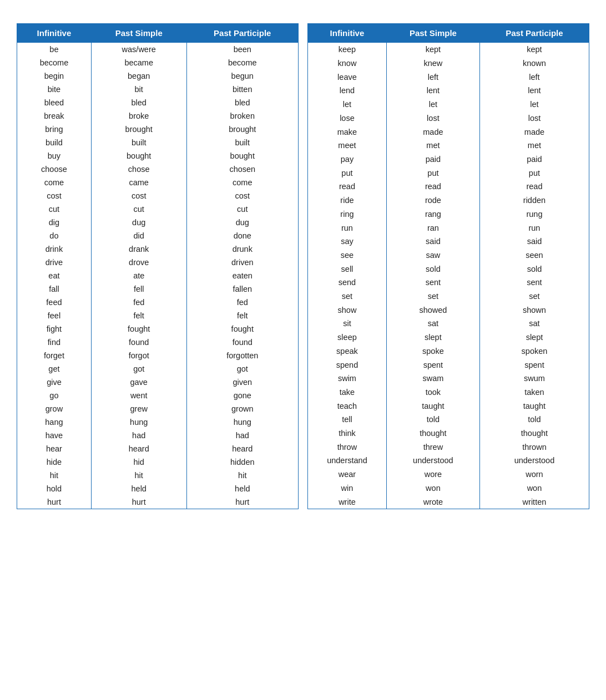  What do you see at coordinates (433, 393) in the screenshot?
I see `table-cell: took` at bounding box center [433, 393].